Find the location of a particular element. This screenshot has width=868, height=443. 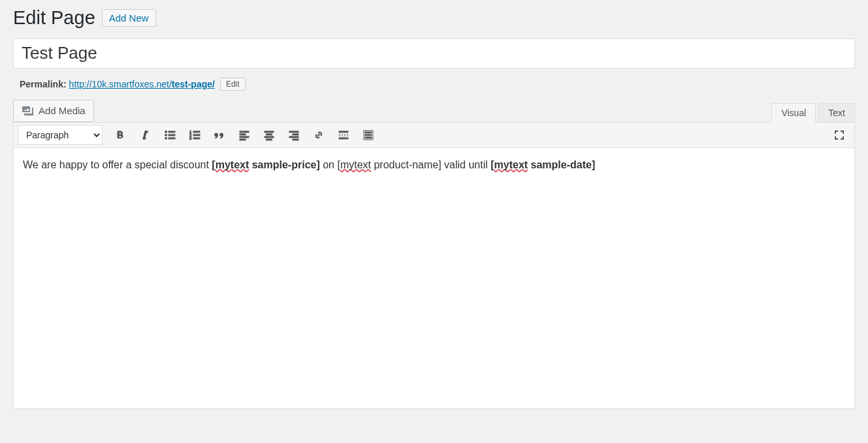

permalink-base: http://10k.smartfoxes.net/ is located at coordinates (120, 84).